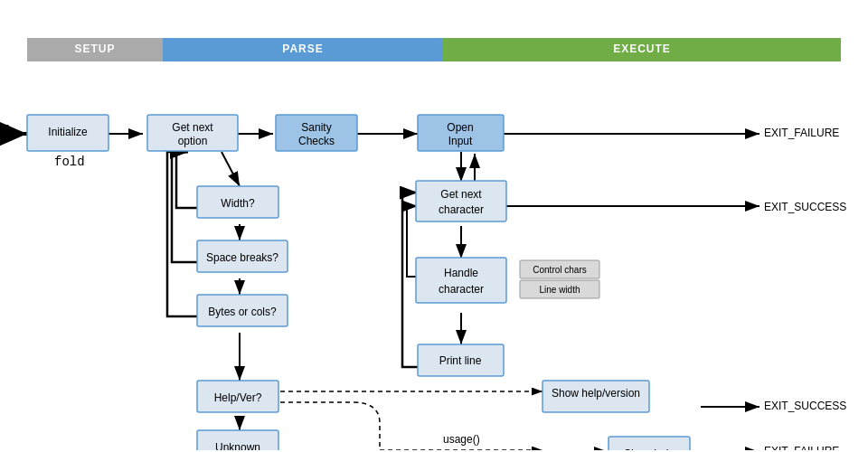  I want to click on open-input-label: Open, so click(459, 127).